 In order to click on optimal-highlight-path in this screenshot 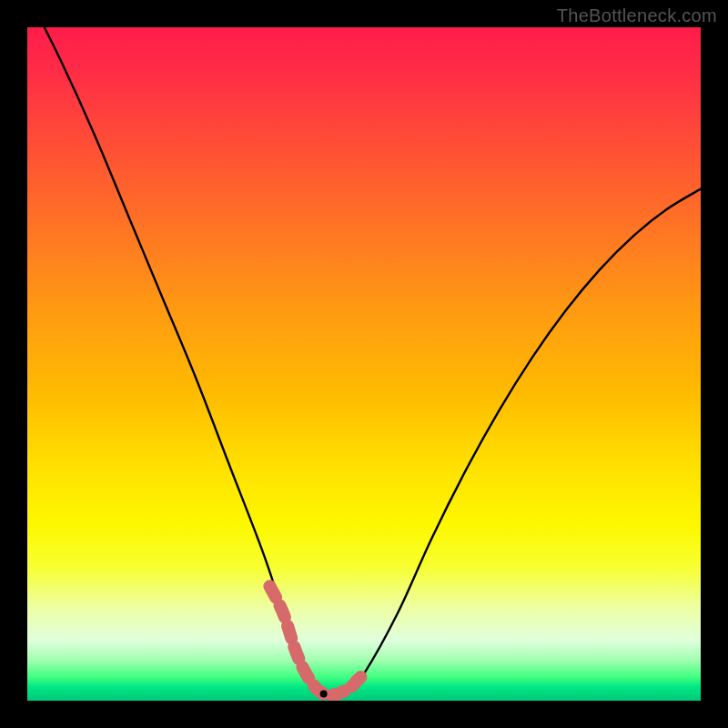, I will do `click(317, 641)`.